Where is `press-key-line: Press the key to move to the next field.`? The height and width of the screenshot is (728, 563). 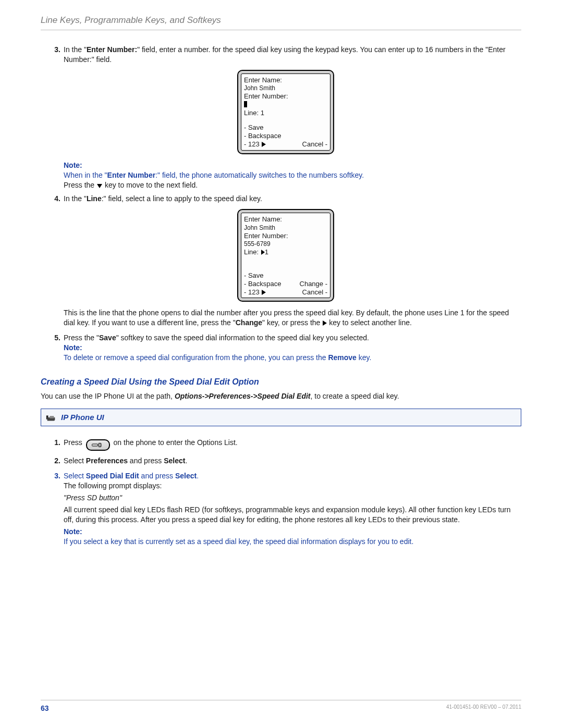
press-key-line: Press the key to move to the next field. is located at coordinates (292, 186).